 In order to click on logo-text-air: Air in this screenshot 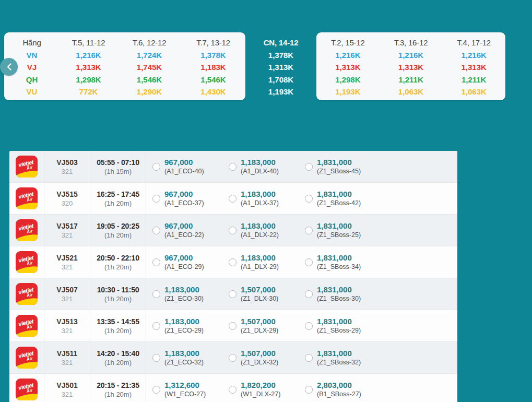, I will do `click(29, 263)`.